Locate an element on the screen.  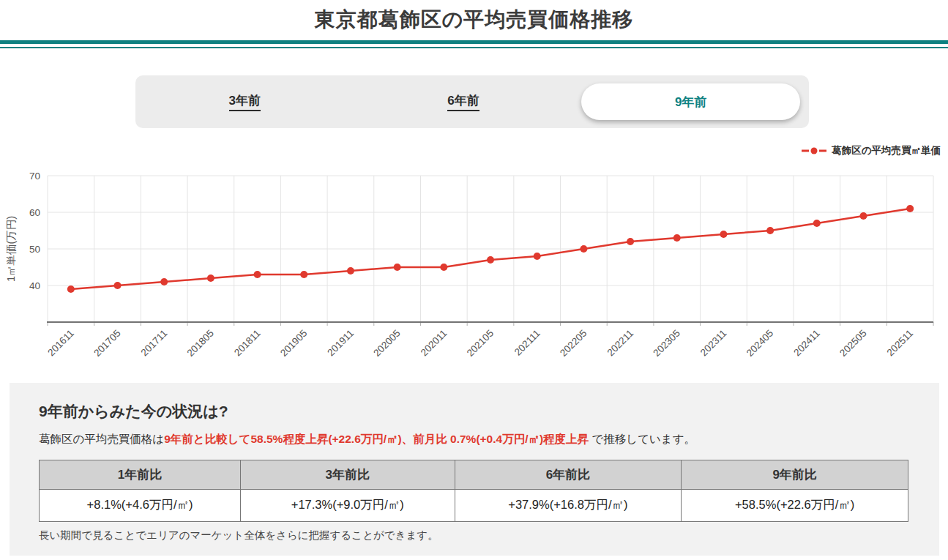
tab-9-years-label: 9年前 is located at coordinates (691, 102).